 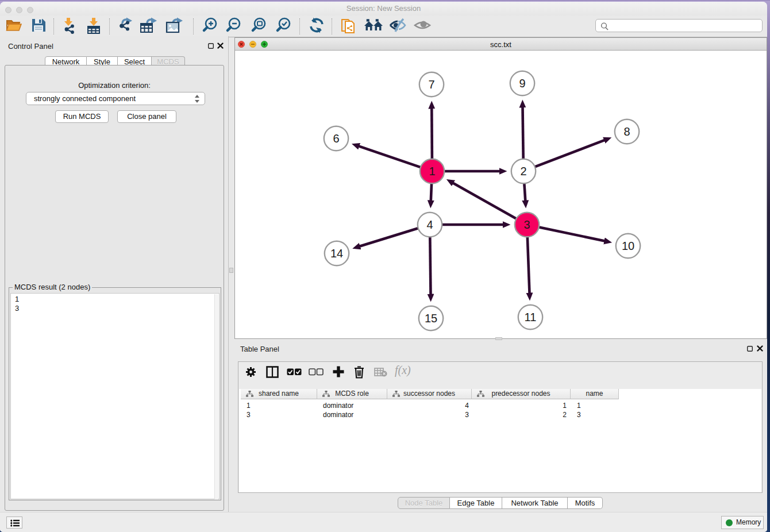 What do you see at coordinates (432, 171) in the screenshot?
I see `svg-text: 1` at bounding box center [432, 171].